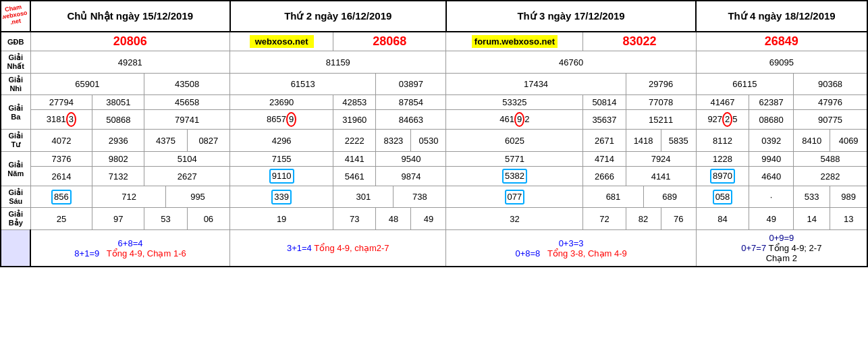 The width and height of the screenshot is (868, 355). What do you see at coordinates (88, 84) in the screenshot?
I see `nhi-1a: 65901` at bounding box center [88, 84].